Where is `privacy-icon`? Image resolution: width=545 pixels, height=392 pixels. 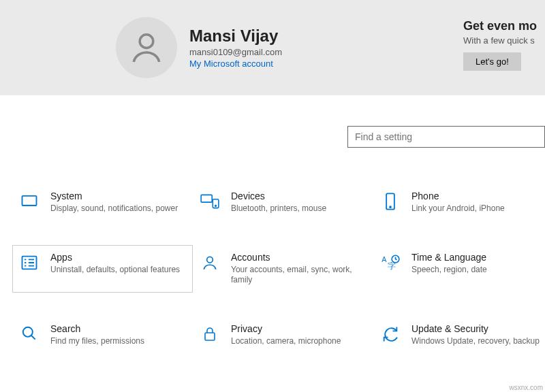 privacy-icon is located at coordinates (210, 333).